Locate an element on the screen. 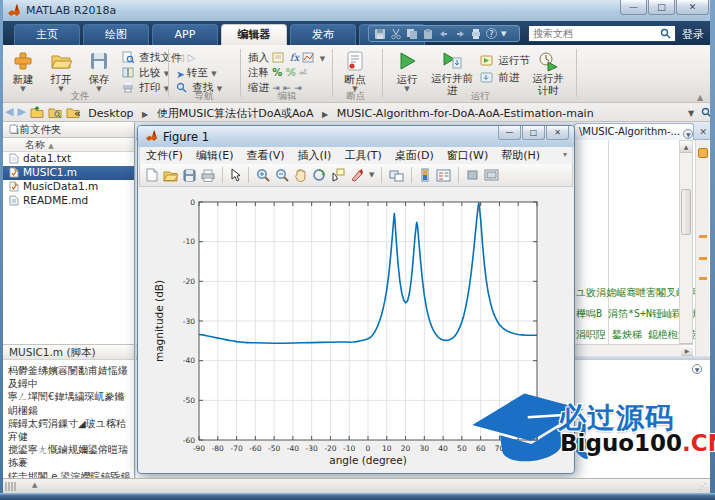 The image size is (715, 500). link-plot-icon is located at coordinates (396, 176).